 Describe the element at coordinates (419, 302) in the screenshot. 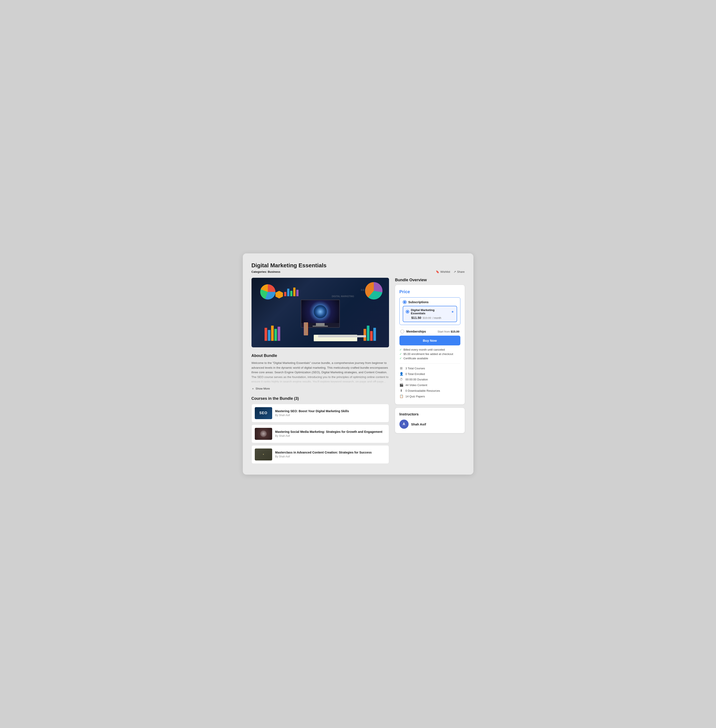

I see `subscriptions-label: Subscriptions` at that location.